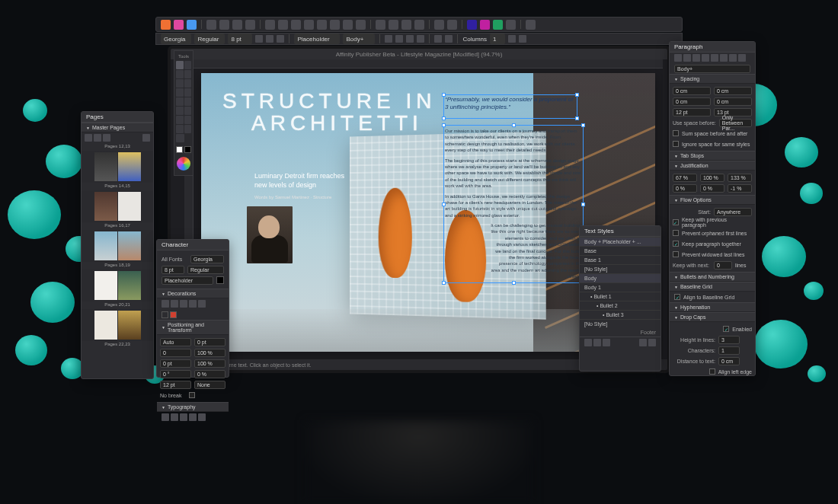  Describe the element at coordinates (428, 64) in the screenshot. I see `ruler-horizontal` at that location.